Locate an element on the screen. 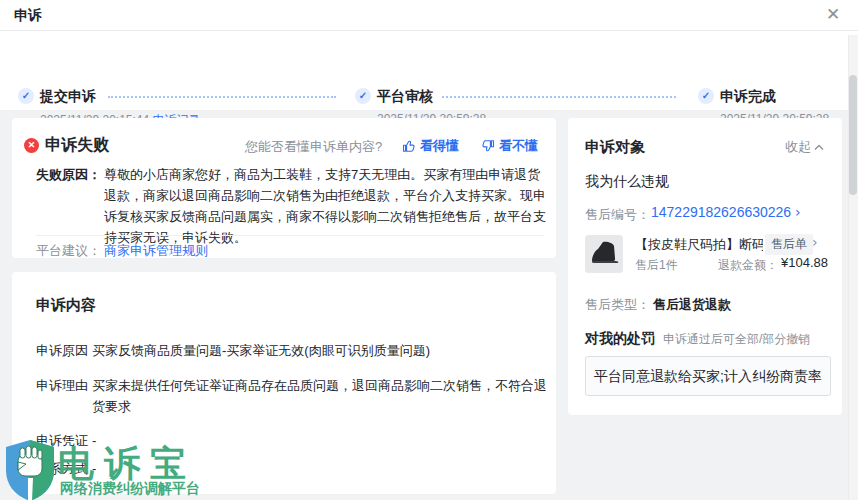 The image size is (858, 500). close-icon: ✕ is located at coordinates (833, 15).